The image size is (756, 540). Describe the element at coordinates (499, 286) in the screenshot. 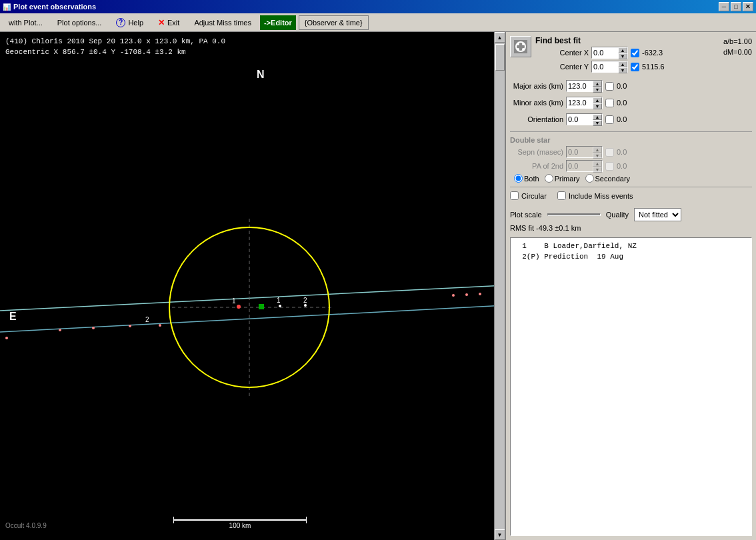

I see `plot-scrollbar-vertical: ▲ ▼` at that location.